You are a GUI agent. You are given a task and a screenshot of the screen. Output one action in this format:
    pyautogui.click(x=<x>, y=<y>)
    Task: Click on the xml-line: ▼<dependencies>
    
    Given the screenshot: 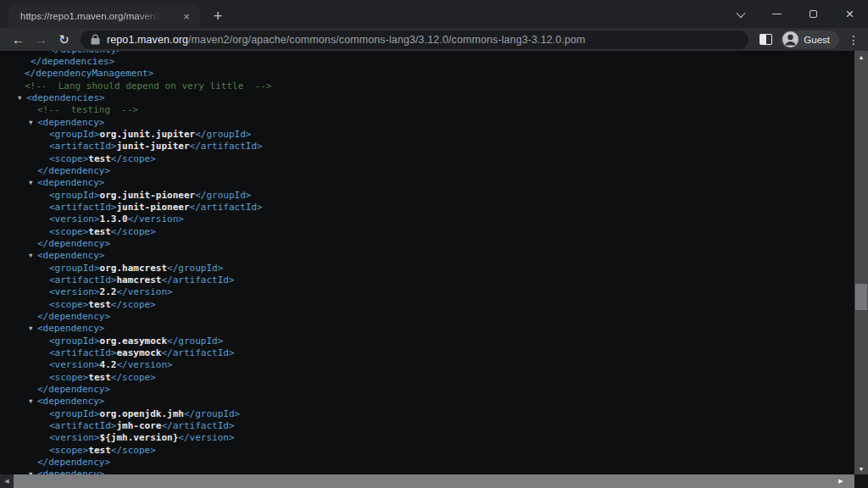 What is the action you would take?
    pyautogui.click(x=434, y=98)
    